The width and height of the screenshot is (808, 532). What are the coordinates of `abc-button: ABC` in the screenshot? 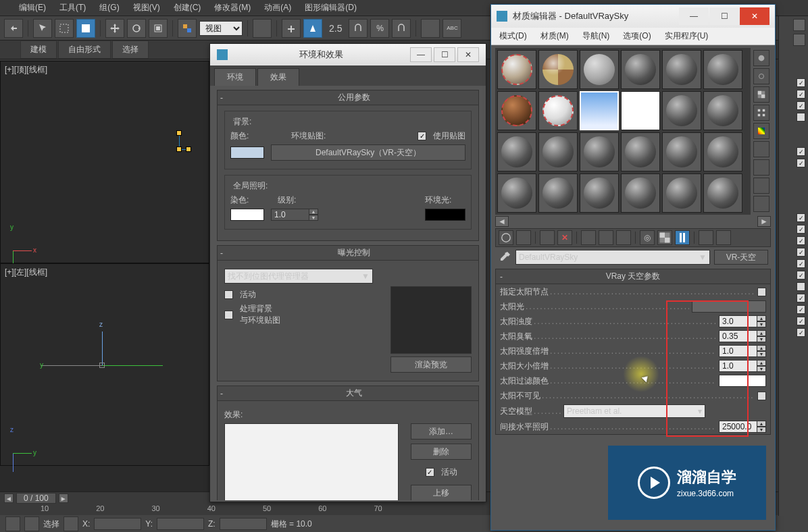 It's located at (452, 28).